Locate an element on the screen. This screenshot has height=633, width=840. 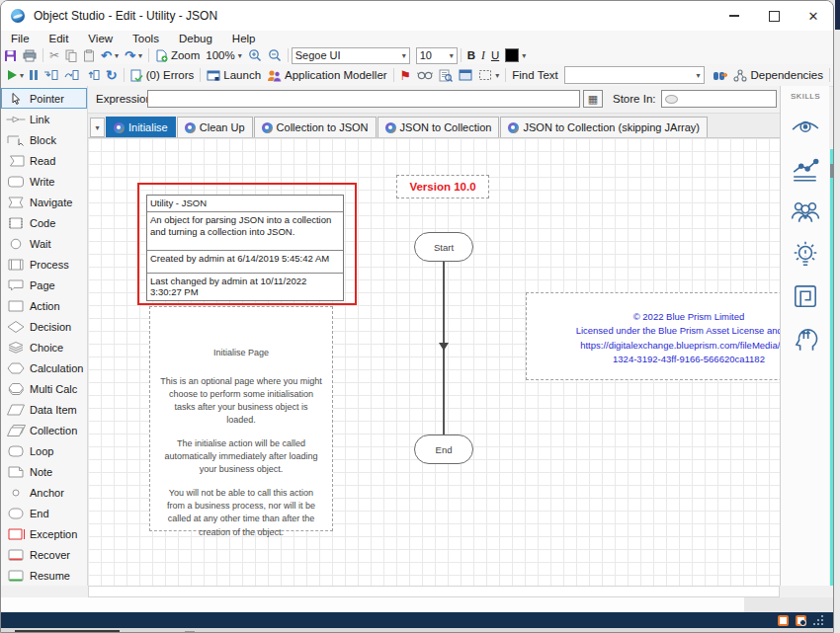
tab-json-to-collection-skipping-jarray: JSON to Collection (skipping JArray) is located at coordinates (604, 126).